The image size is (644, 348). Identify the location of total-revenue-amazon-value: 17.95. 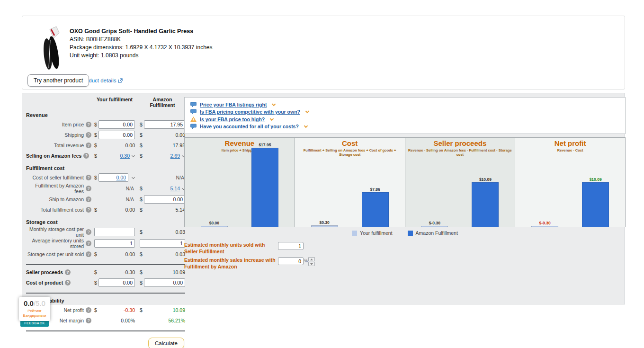
(179, 145).